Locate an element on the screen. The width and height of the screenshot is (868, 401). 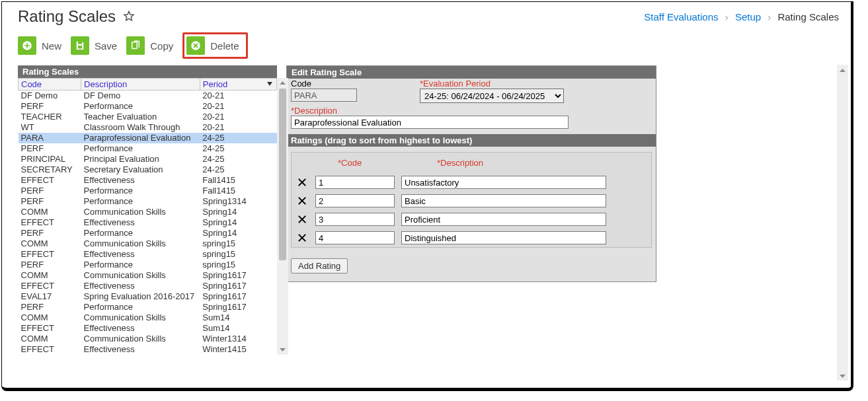
table-row: COMMCommunication SkillsWinter1314 is located at coordinates (148, 339).